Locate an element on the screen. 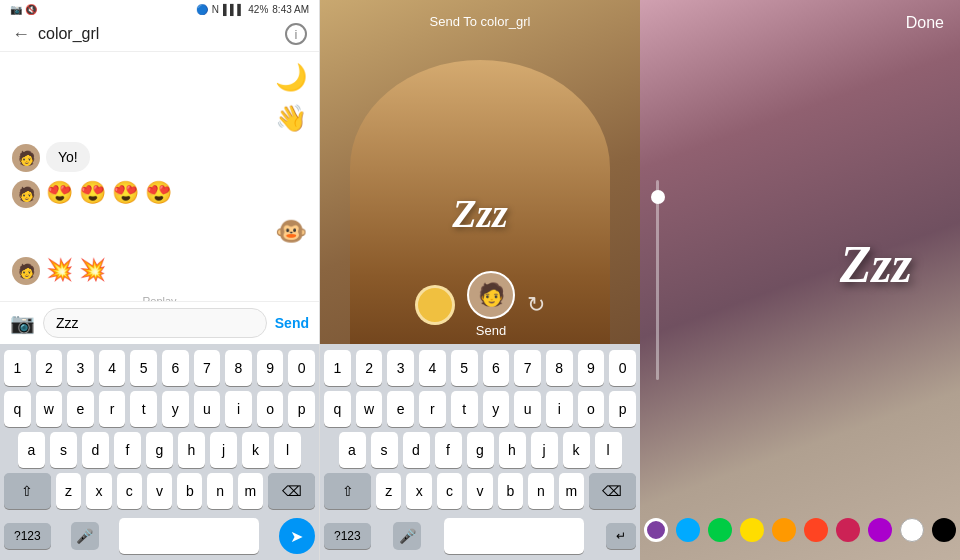  camera-button: 📷 is located at coordinates (22, 323).